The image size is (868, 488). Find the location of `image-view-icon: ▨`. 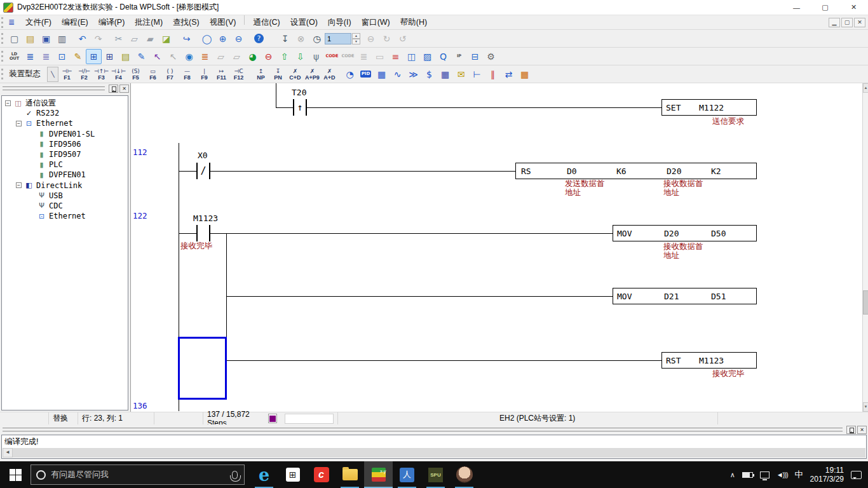

image-view-icon: ▨ is located at coordinates (427, 57).